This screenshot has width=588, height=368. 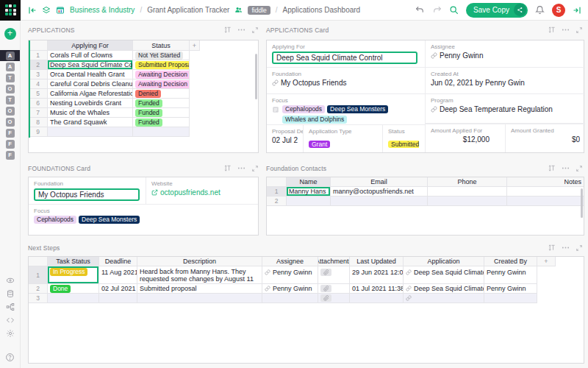 I want to click on table-row: 1 Corals Full of Clowns Not Yet Started, so click(x=143, y=56).